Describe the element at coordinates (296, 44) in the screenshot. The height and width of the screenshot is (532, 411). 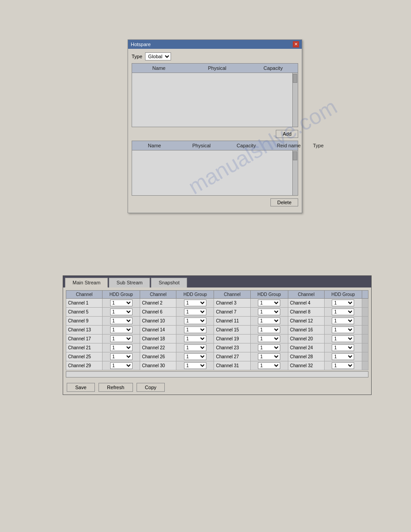
I see `dialog-close-button: ✕` at that location.